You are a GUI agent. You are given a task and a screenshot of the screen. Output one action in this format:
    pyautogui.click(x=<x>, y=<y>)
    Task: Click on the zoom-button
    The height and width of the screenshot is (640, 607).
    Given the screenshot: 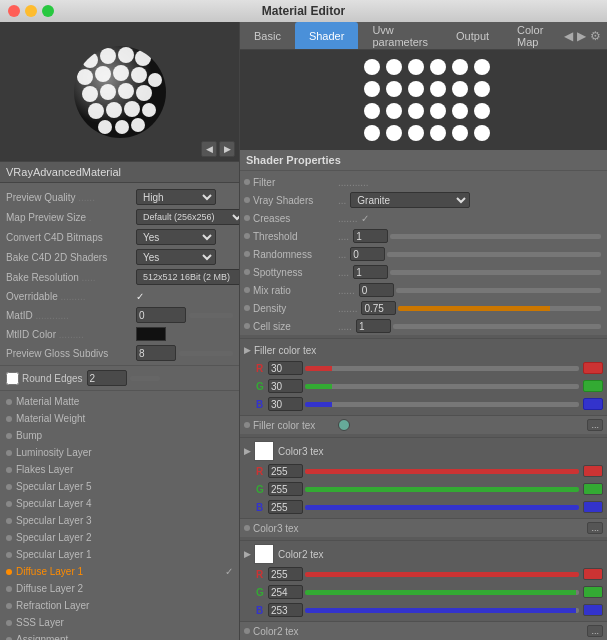 What is the action you would take?
    pyautogui.click(x=48, y=11)
    